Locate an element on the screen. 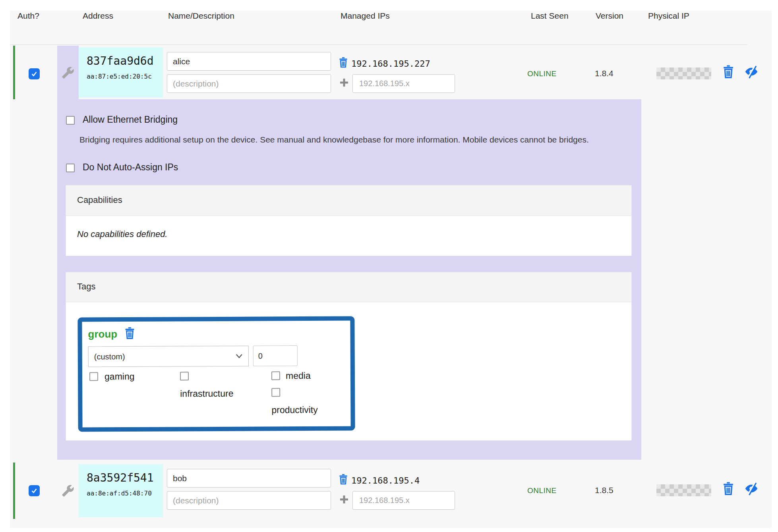 The width and height of the screenshot is (778, 532). column-header-physical-ip: Physical IP is located at coordinates (669, 16).